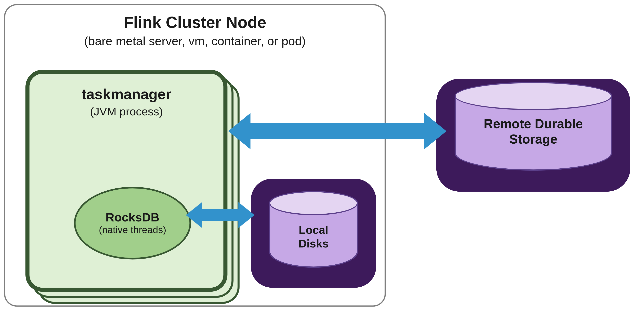 This screenshot has height=312, width=644. What do you see at coordinates (126, 94) in the screenshot?
I see `taskmanager-title: taskmanager` at bounding box center [126, 94].